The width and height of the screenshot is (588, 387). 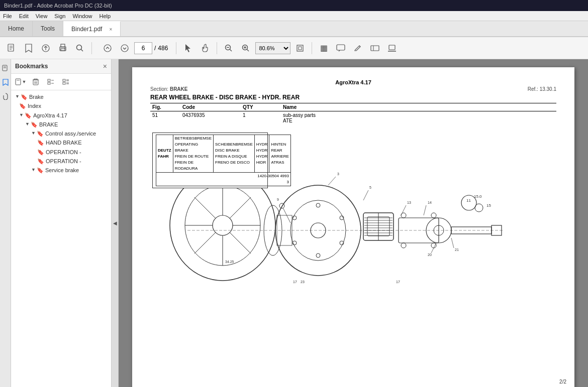 What do you see at coordinates (324, 48) in the screenshot?
I see `form-tool: ▦` at bounding box center [324, 48].